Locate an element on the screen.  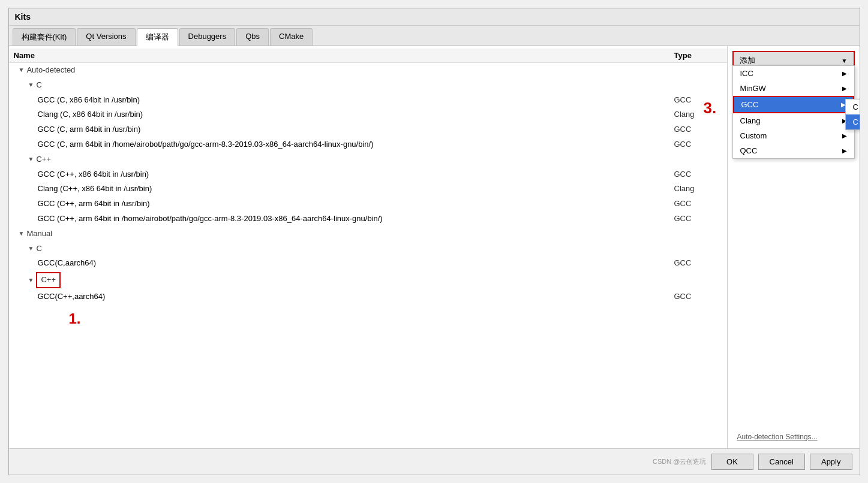
tabs-row: 构建套件(Kit) Qt Versions 编译器 Debuggers Qbs … is located at coordinates (434, 36).